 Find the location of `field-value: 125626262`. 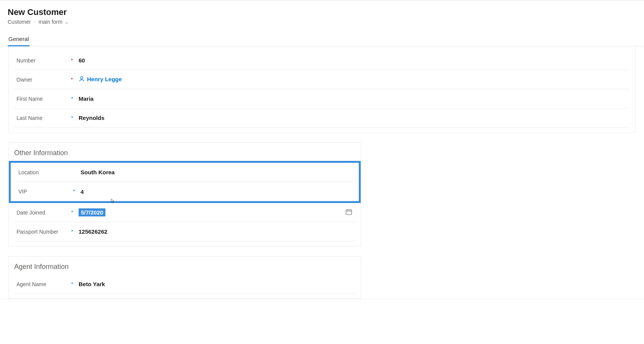

field-value: 125626262 is located at coordinates (217, 231).